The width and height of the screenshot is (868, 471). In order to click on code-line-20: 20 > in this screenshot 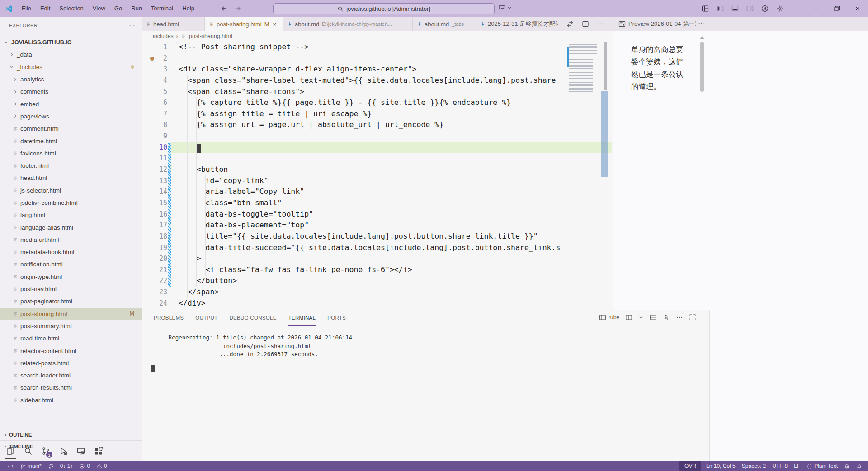, I will do `click(377, 259)`.